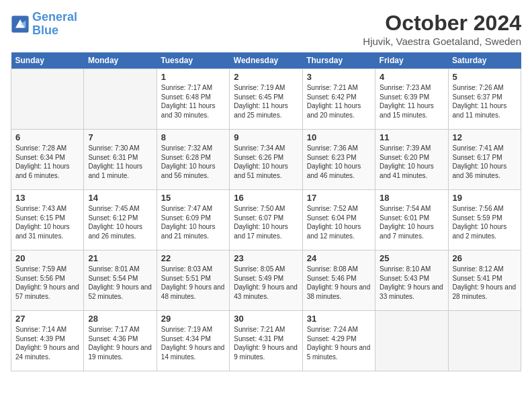  I want to click on day-number: 19, so click(485, 197).